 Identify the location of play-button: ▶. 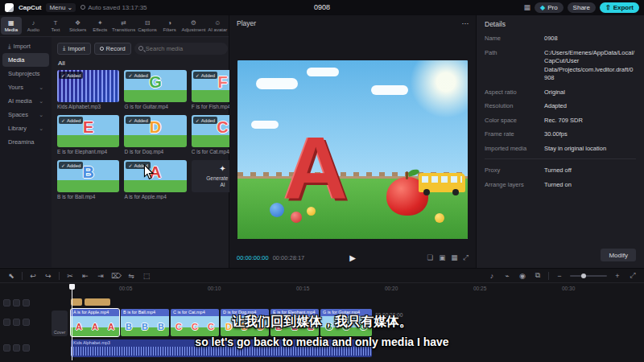
(353, 257).